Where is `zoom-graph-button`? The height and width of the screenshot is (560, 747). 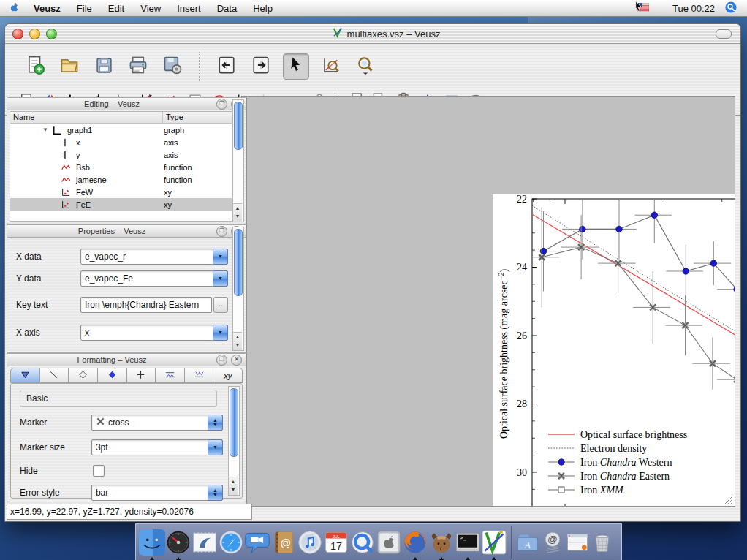 zoom-graph-button is located at coordinates (331, 67).